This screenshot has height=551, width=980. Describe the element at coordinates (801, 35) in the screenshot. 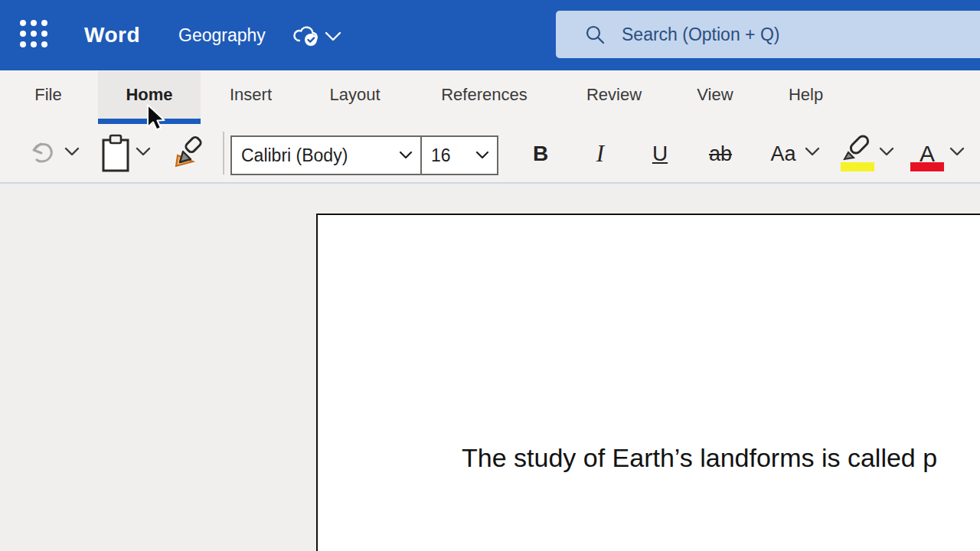

I see `search-input` at that location.